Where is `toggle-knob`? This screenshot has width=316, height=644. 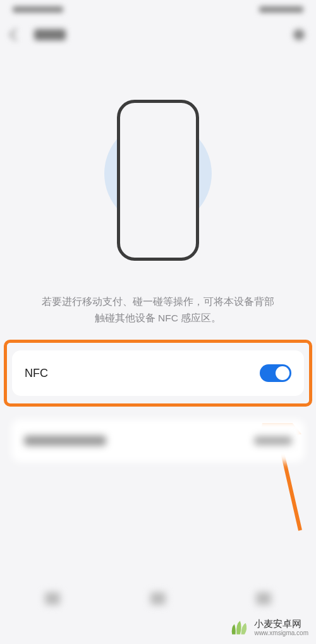 toggle-knob is located at coordinates (283, 373).